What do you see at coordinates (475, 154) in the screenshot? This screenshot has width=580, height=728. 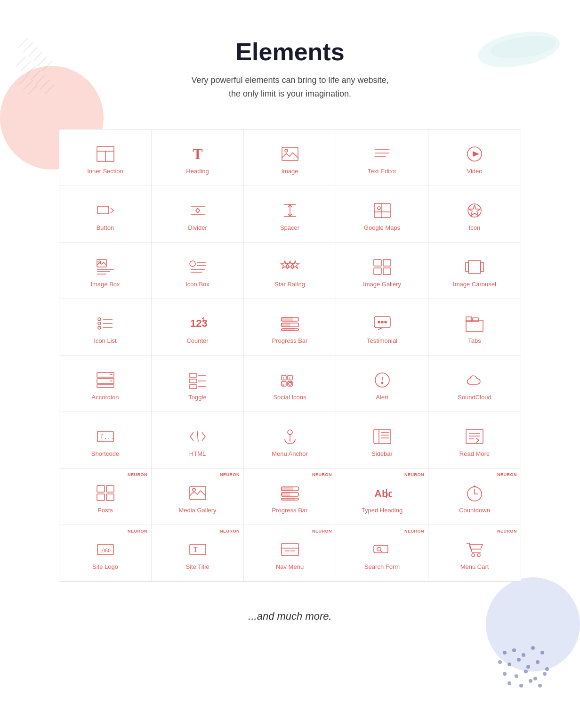 I see `icon-video` at bounding box center [475, 154].